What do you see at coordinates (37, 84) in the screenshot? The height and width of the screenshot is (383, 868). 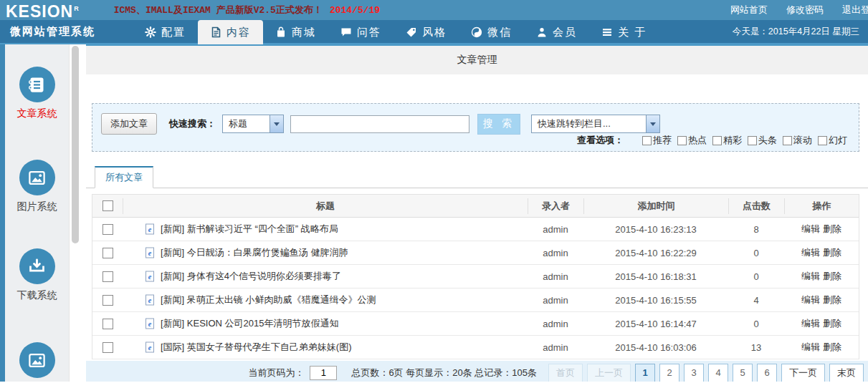 I see `article-icon` at bounding box center [37, 84].